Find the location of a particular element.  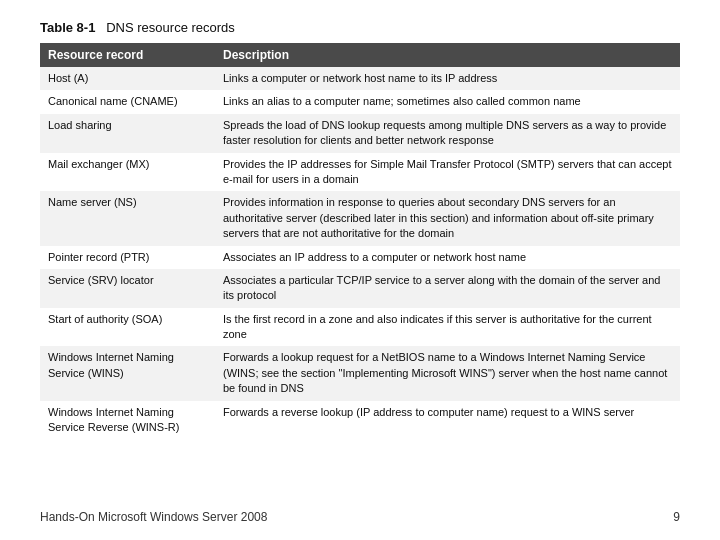

record-cell: Windows Internet Naming Service (WINS) is located at coordinates (128, 373).